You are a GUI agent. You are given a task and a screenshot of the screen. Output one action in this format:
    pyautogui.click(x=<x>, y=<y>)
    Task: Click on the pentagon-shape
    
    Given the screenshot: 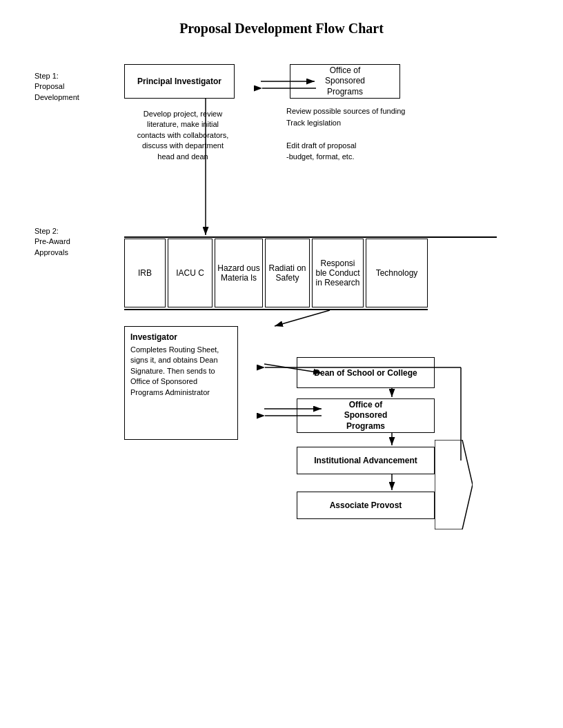 What is the action you would take?
    pyautogui.click(x=454, y=485)
    